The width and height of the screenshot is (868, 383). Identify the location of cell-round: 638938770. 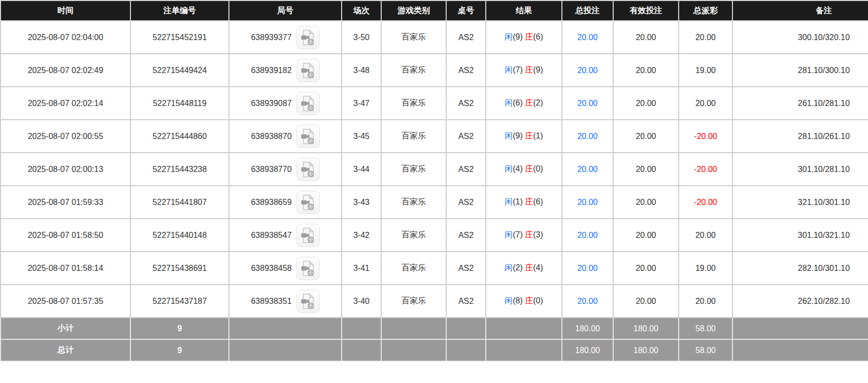
(285, 169).